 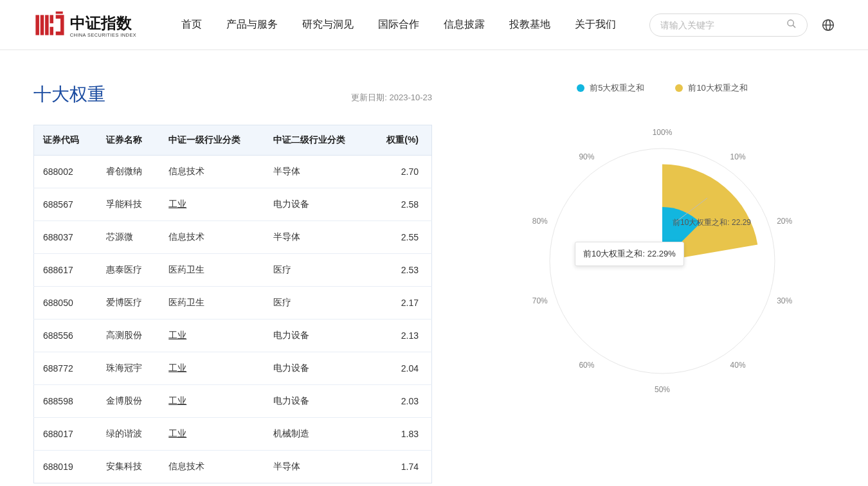 What do you see at coordinates (784, 301) in the screenshot?
I see `chart-tick: 30%` at bounding box center [784, 301].